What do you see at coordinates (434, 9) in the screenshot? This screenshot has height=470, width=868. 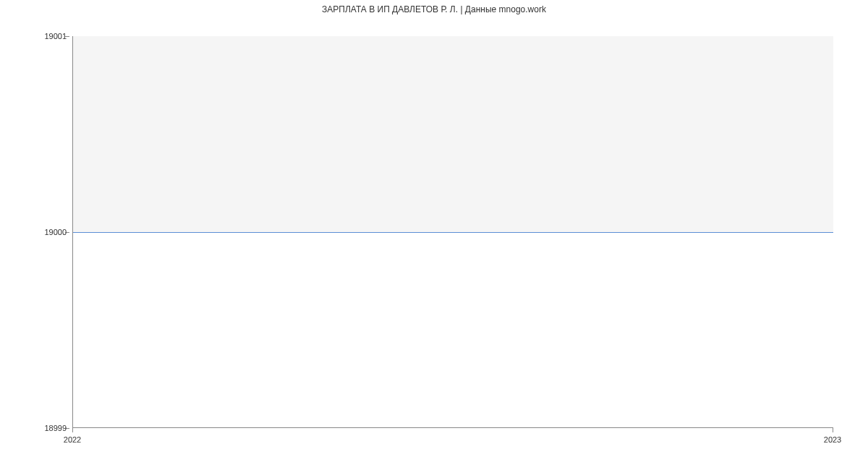 I see `chart-title: ЗАРПЛАТА В ИП ДАВЛЕТОВ Р. Л. | Данные mn…` at bounding box center [434, 9].